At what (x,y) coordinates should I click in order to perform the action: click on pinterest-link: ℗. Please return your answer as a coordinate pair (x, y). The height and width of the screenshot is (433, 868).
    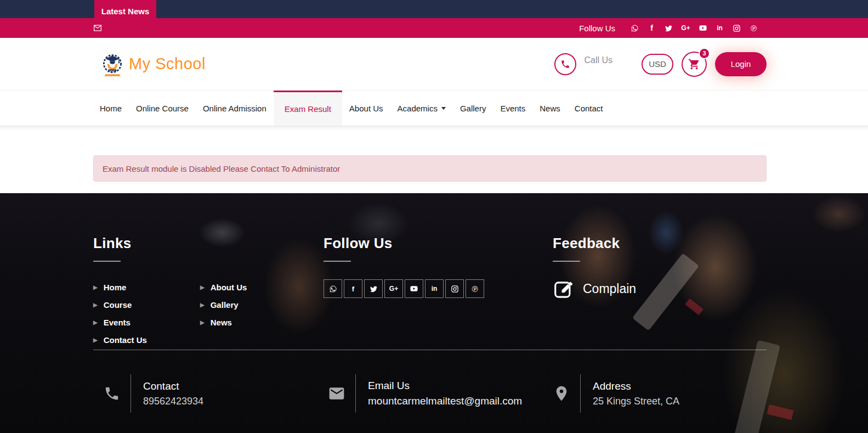
    Looking at the image, I should click on (753, 29).